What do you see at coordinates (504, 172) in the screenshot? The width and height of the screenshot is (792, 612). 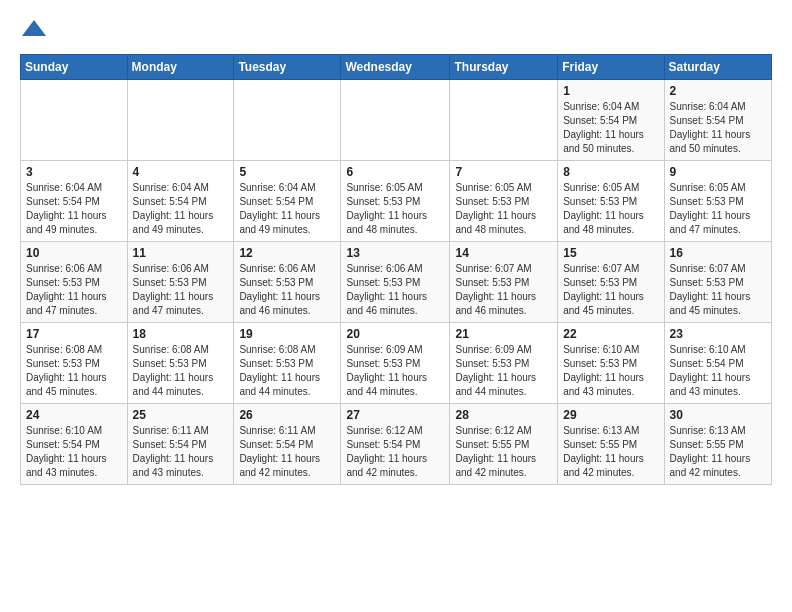 I see `day-number: 7` at bounding box center [504, 172].